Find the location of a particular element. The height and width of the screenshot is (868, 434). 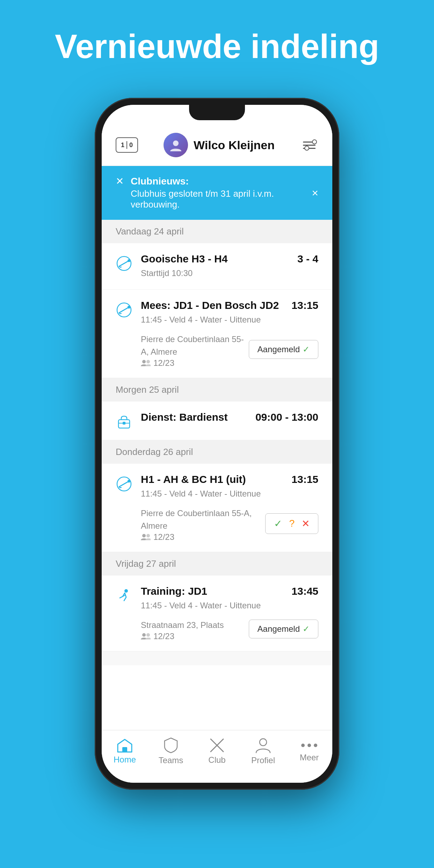

event-detail-2a: 11:45 - Veld 4 - Water - Uittenue is located at coordinates (230, 320).